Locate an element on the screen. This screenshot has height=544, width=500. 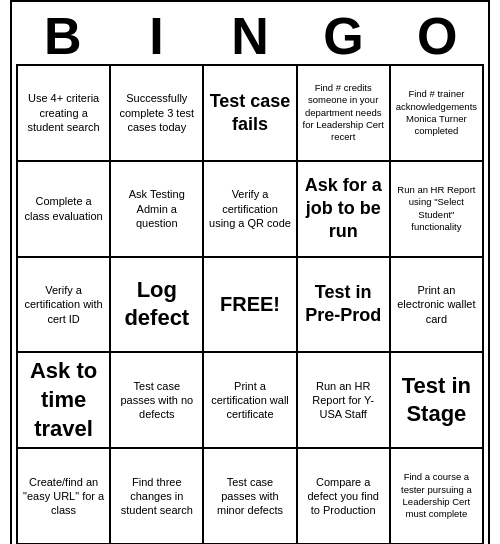
bingo-cell-20: Create/find an "easy URL" for a class is located at coordinates (64, 496).